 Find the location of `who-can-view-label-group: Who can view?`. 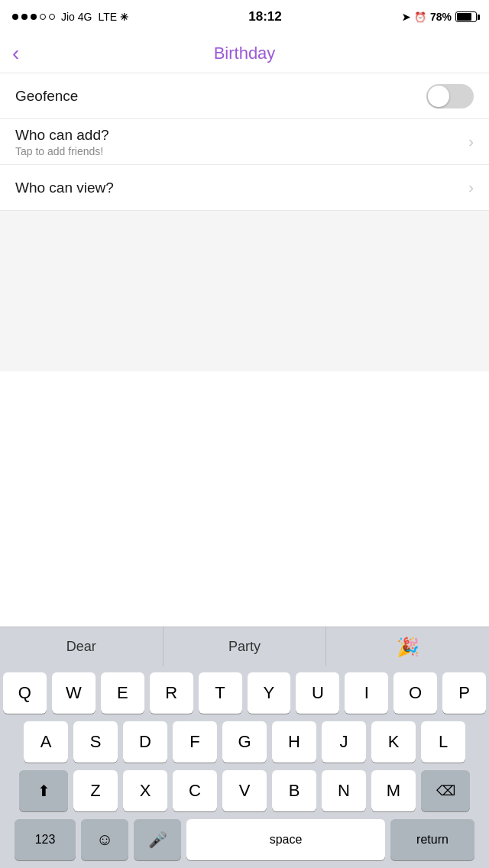

who-can-view-label-group: Who can view? is located at coordinates (64, 188).